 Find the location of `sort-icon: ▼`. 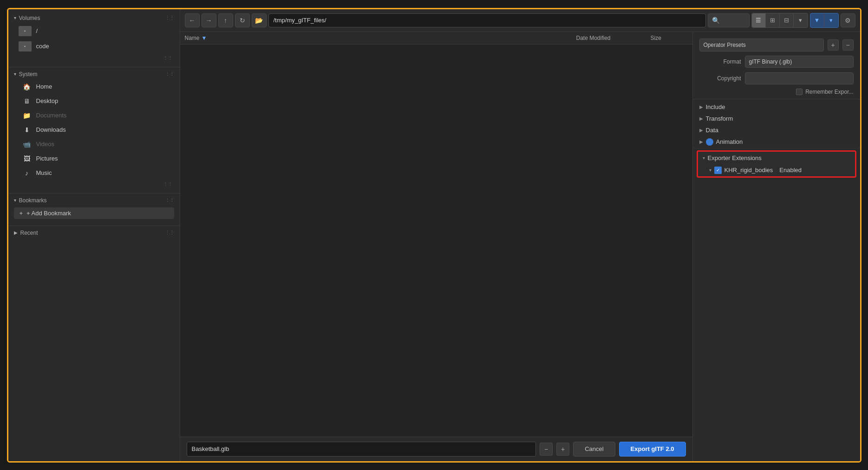

sort-icon: ▼ is located at coordinates (204, 38).